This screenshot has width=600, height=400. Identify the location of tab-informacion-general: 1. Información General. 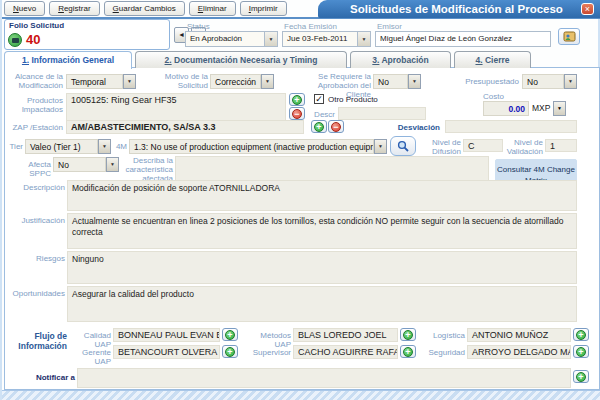
(68, 60).